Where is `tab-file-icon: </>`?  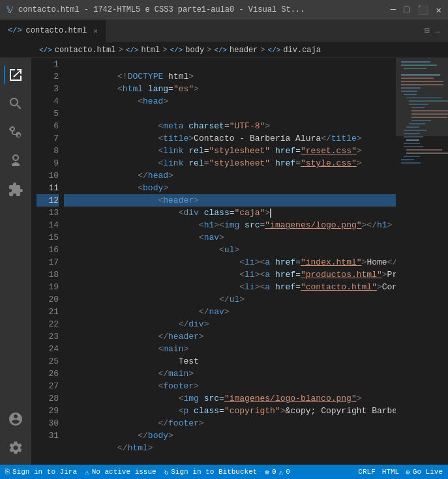
tab-file-icon: </> is located at coordinates (15, 31).